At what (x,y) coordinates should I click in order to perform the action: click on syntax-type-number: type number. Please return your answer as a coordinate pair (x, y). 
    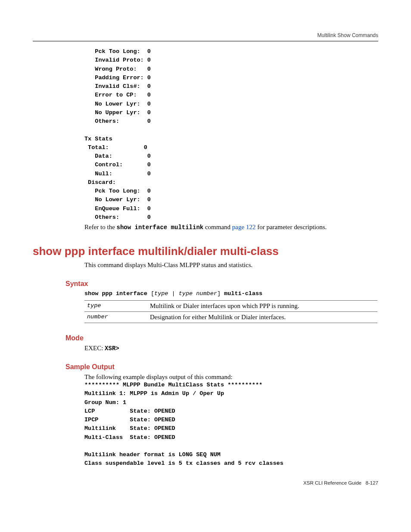
    Looking at the image, I should click on (198, 294).